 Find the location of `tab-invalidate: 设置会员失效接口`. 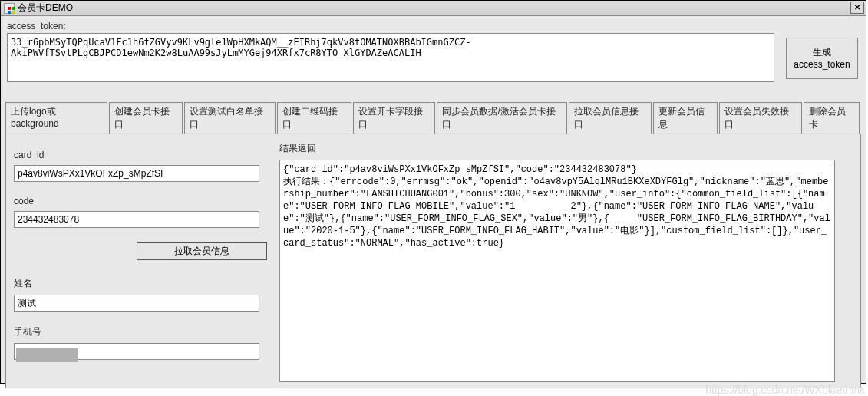

tab-invalidate: 设置会员失效接口 is located at coordinates (761, 118).